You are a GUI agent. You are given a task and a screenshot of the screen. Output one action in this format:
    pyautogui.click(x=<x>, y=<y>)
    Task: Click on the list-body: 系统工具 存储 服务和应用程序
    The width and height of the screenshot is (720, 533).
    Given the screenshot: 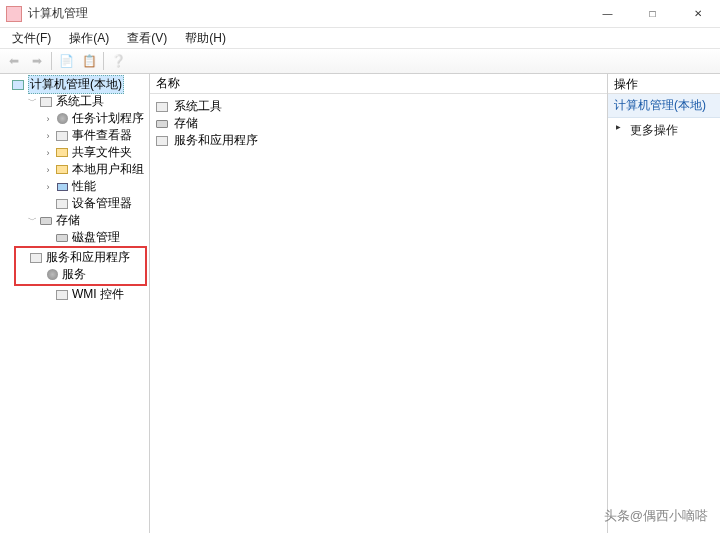 What is the action you would take?
    pyautogui.click(x=378, y=124)
    